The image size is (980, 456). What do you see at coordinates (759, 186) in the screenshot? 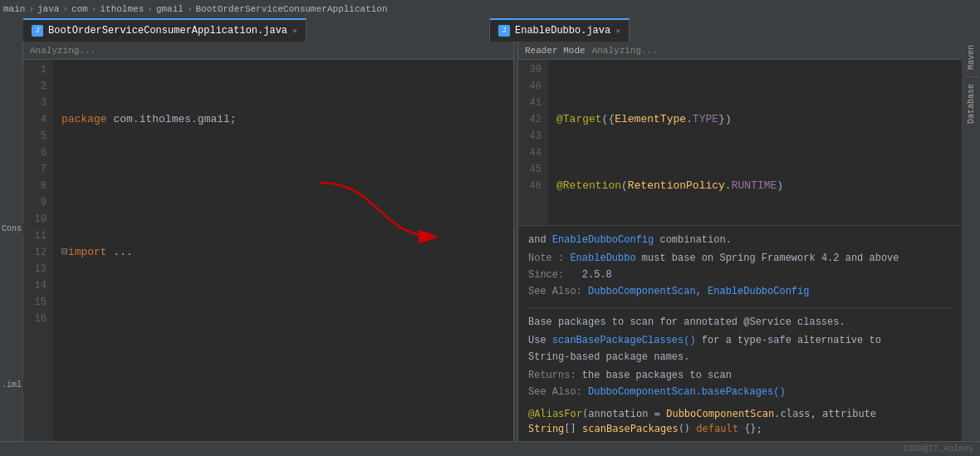
I see `rc-line-40: @Retention(RetentionPolicy.RUNTIME)` at bounding box center [759, 186].